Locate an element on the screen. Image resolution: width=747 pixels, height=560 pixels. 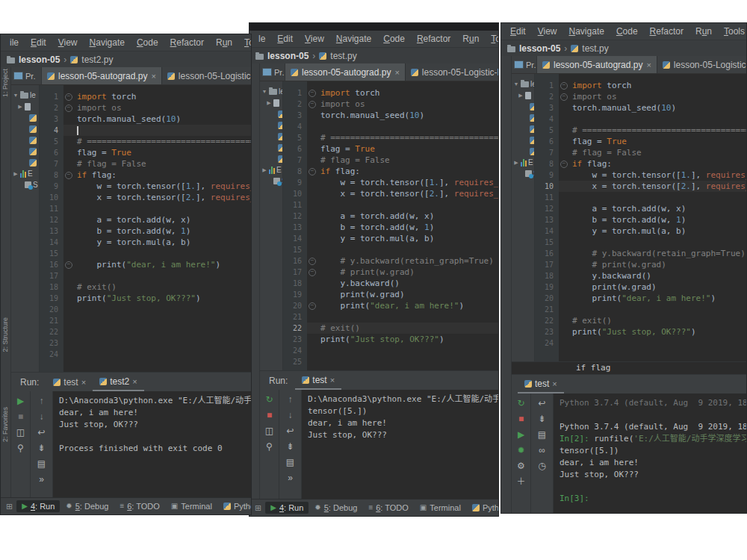
tool-window-switcher-icon: ⊞ is located at coordinates (9, 506).